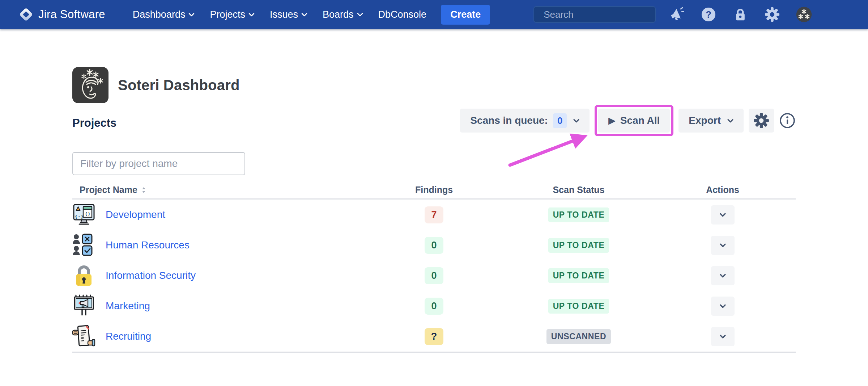 This screenshot has height=386, width=868. What do you see at coordinates (434, 215) in the screenshot?
I see `findings-cell: 7` at bounding box center [434, 215].